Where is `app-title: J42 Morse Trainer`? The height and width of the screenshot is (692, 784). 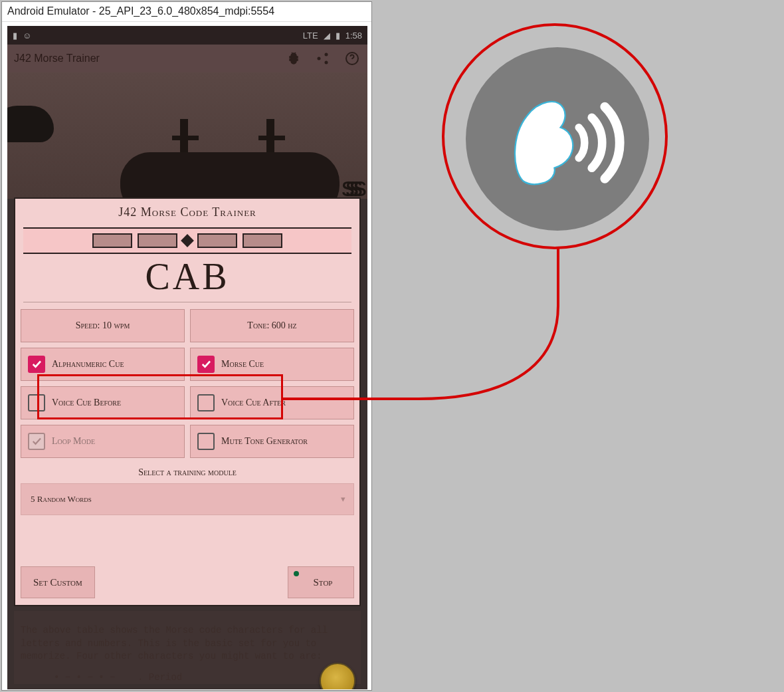
app-title: J42 Morse Trainer is located at coordinates (57, 58).